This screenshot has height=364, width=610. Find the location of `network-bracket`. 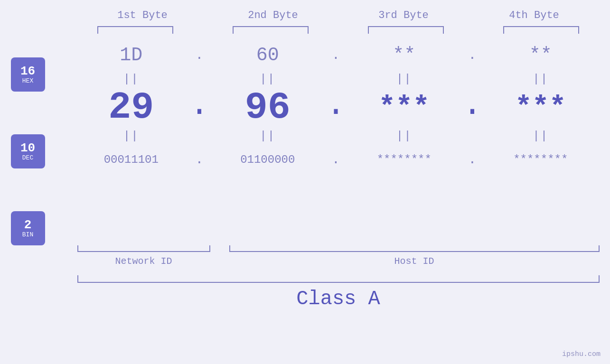

network-bracket is located at coordinates (144, 249).